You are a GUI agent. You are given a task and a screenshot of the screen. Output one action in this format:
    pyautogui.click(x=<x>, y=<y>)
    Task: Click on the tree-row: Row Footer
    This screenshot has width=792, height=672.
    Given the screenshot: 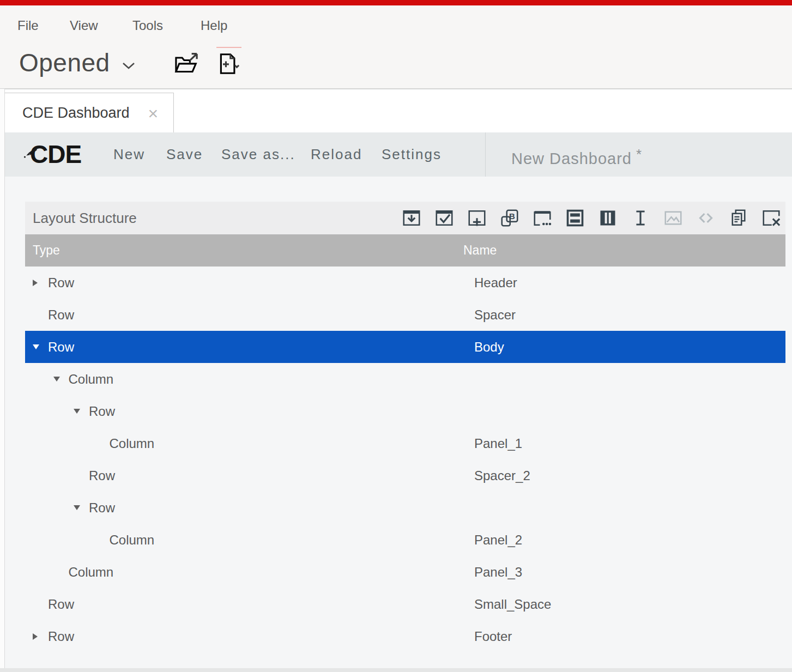 What is the action you would take?
    pyautogui.click(x=406, y=637)
    